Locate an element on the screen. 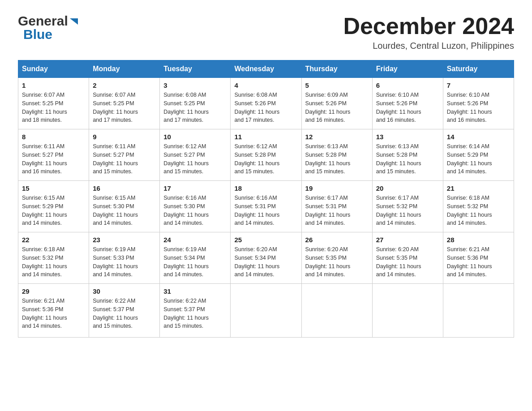  day-info: Sunrise: 6:15 AM Sunset: 5:30 PM Dayligh… is located at coordinates (124, 210).